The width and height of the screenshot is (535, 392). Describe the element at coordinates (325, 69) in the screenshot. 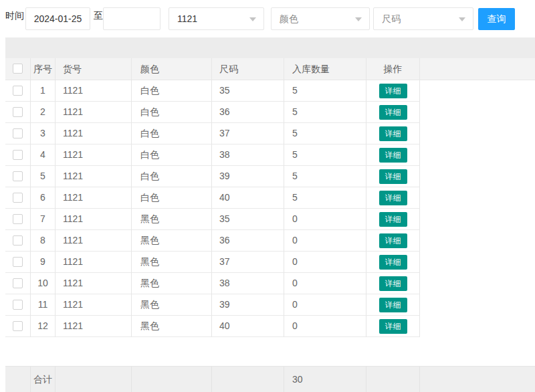

I see `column-header-qty: 入库数量` at that location.